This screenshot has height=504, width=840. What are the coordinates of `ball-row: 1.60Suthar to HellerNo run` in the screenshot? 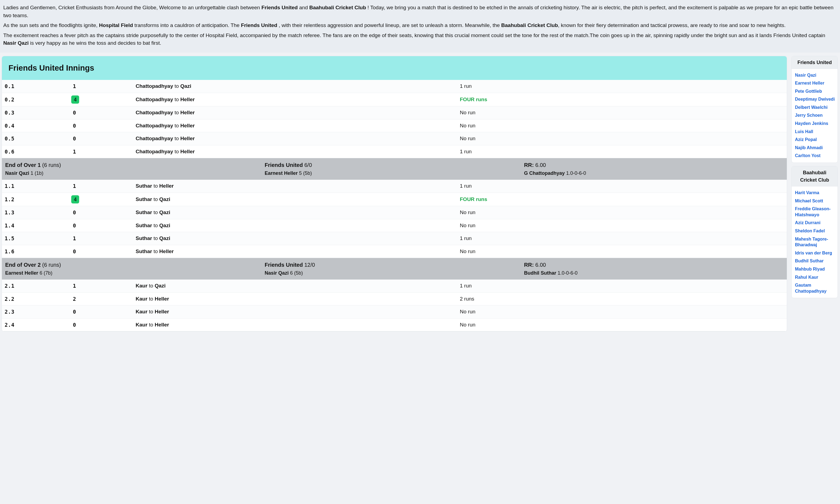 It's located at (394, 252).